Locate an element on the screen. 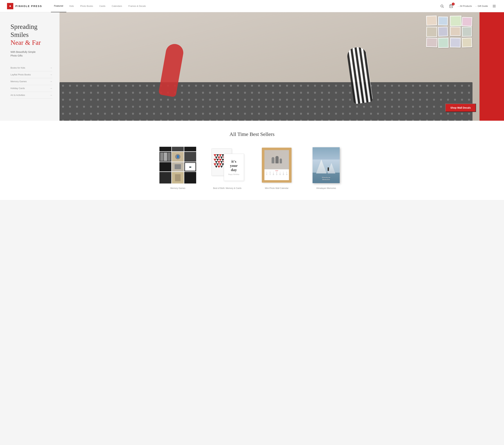  hero-children-photo is located at coordinates (266, 83).